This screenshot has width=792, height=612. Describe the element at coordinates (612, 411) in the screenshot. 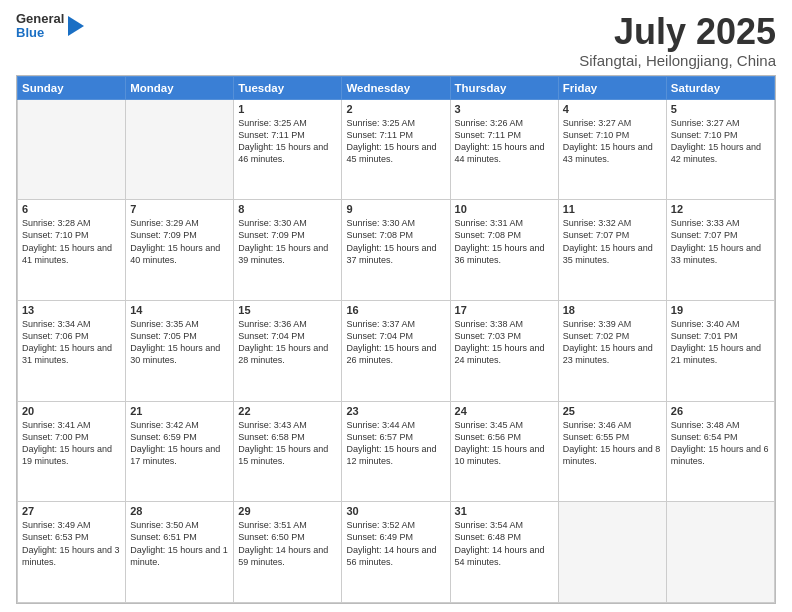

I see `day-number: 25` at that location.